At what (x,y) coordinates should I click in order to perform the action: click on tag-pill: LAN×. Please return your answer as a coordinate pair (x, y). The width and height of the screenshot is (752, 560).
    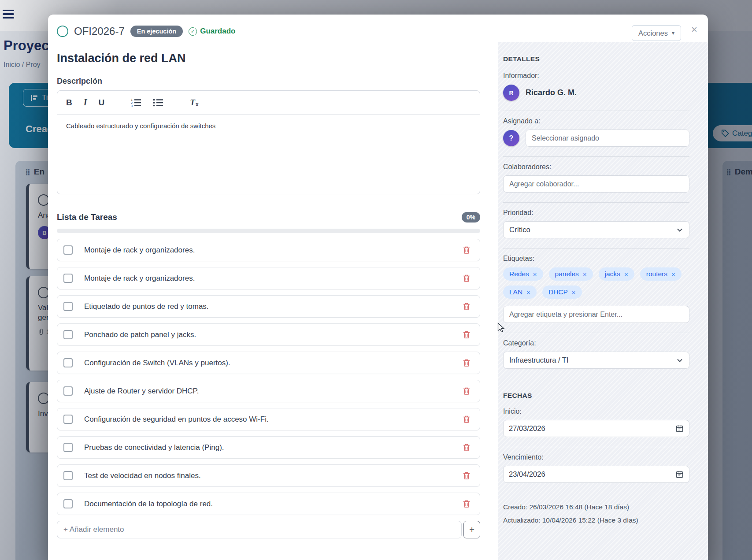
    Looking at the image, I should click on (520, 292).